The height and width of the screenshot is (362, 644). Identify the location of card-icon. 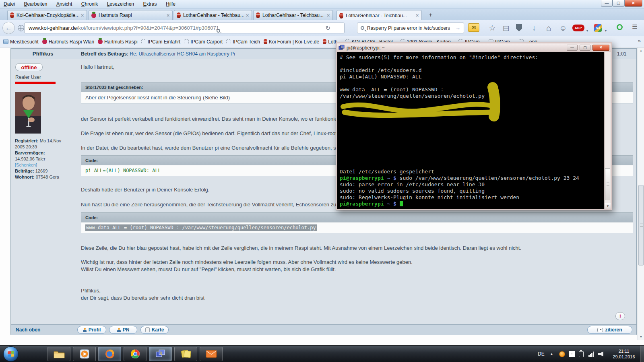
(147, 330).